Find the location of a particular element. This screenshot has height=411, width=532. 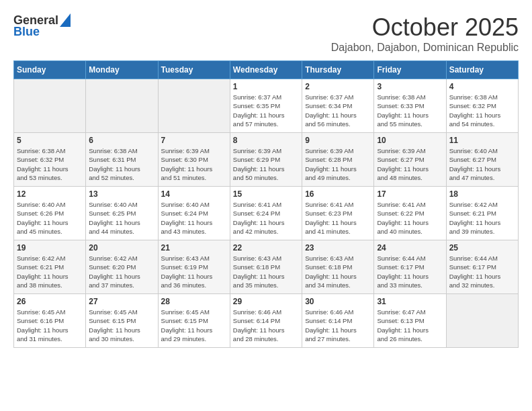

day-info: Sunrise: 6:41 AM Sunset: 6:24 PM Dayligh… is located at coordinates (266, 218).